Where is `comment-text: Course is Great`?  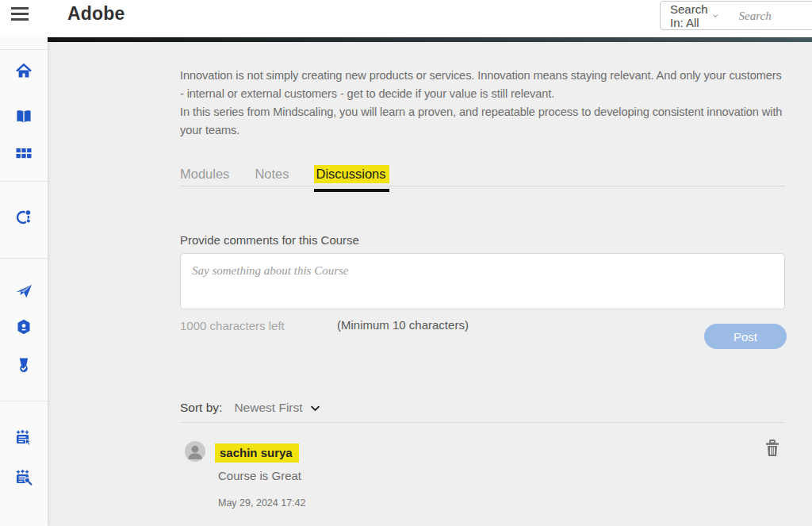 comment-text: Course is Great is located at coordinates (260, 476).